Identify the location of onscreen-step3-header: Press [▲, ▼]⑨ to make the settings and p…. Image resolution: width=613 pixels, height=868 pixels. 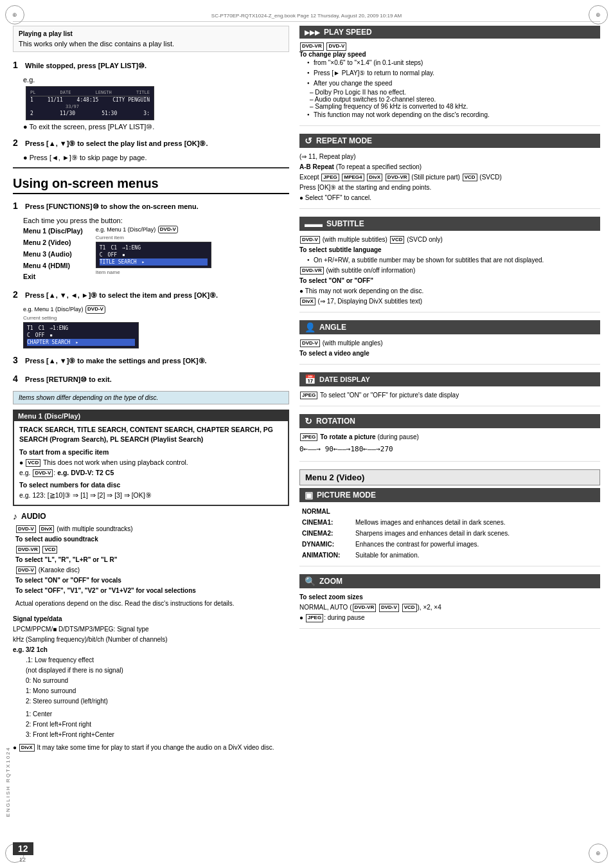
(116, 361).